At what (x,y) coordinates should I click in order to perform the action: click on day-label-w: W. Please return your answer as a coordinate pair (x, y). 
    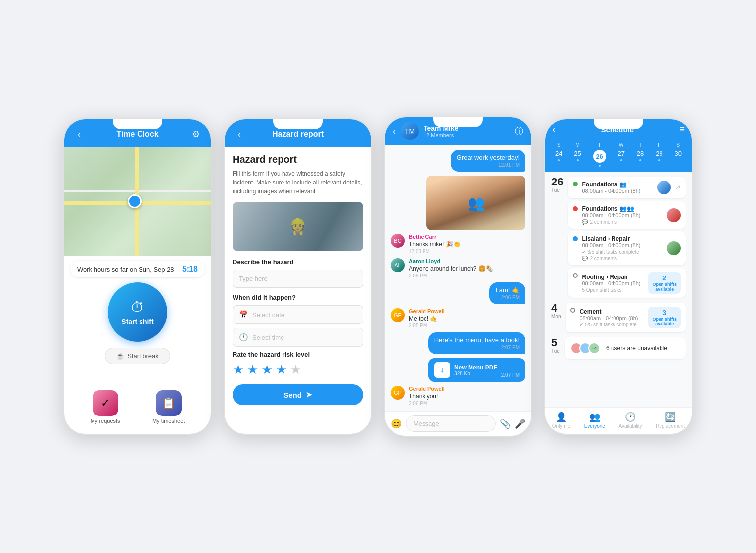
    Looking at the image, I should click on (621, 145).